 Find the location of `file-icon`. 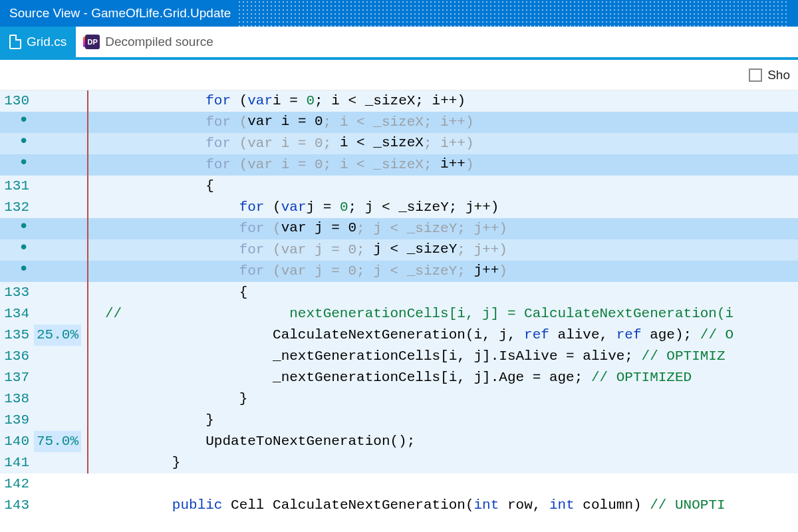

file-icon is located at coordinates (15, 42).